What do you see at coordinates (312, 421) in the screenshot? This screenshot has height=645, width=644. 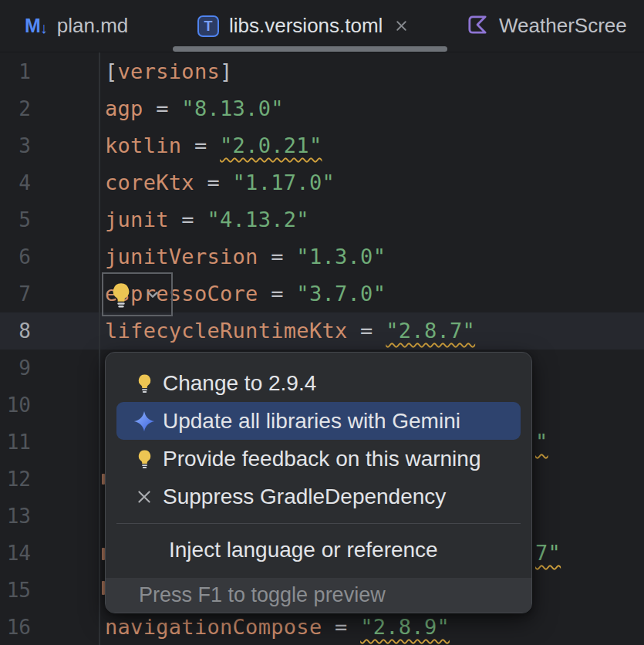 I see `menu-item-label: Update all libraries with Gemini` at bounding box center [312, 421].